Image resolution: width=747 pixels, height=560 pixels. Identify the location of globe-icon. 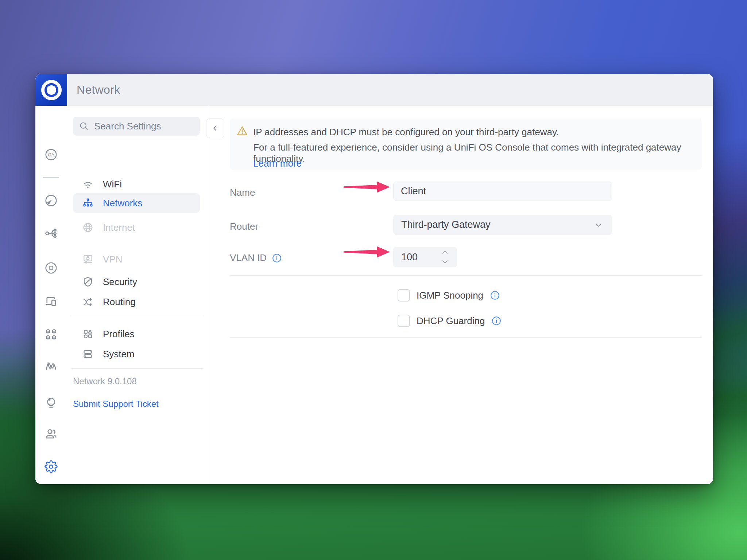
(88, 228).